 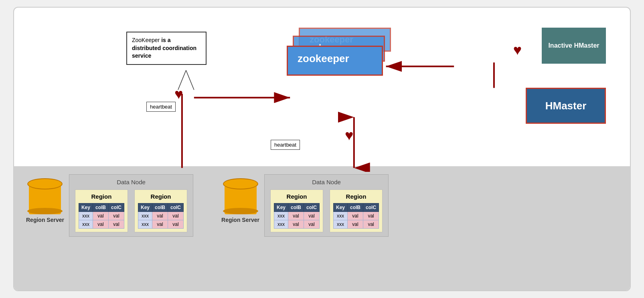 What do you see at coordinates (356, 216) in the screenshot?
I see `region-table-2b: Key colB colC xxx val val` at bounding box center [356, 216].